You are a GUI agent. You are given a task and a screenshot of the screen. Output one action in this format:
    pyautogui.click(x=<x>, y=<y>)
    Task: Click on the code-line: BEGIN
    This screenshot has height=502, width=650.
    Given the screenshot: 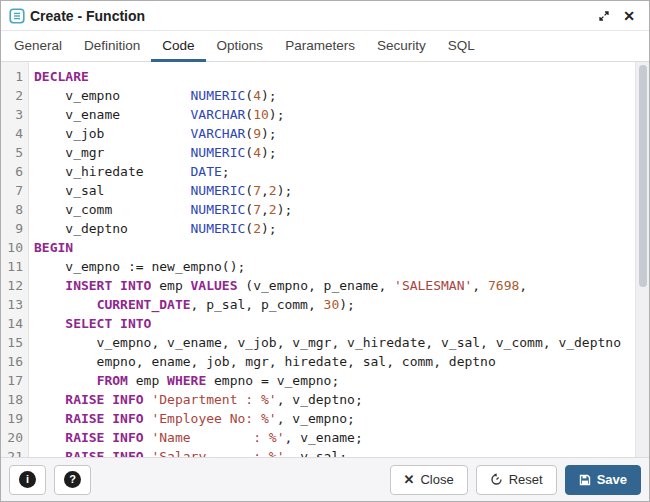 What is the action you would take?
    pyautogui.click(x=334, y=248)
    